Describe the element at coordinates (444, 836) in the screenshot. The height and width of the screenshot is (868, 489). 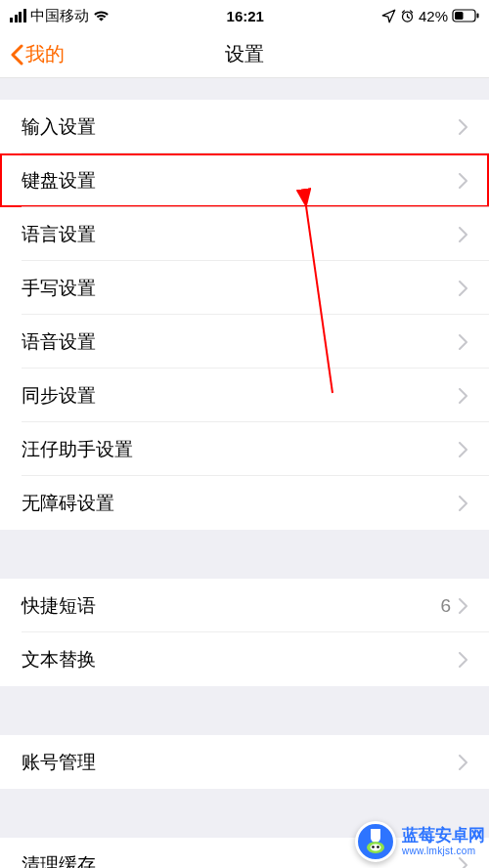
I see `watermark-title: 蓝莓安卓网` at that location.